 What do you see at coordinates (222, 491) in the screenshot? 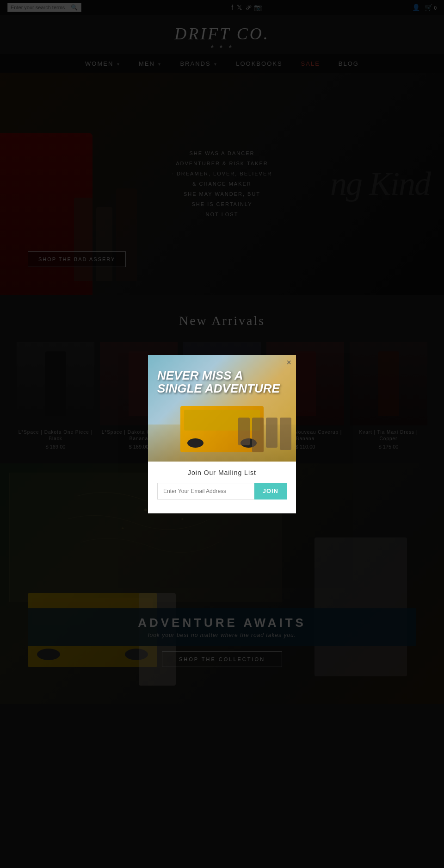
I see `modal-input-row: JOIN` at bounding box center [222, 491].